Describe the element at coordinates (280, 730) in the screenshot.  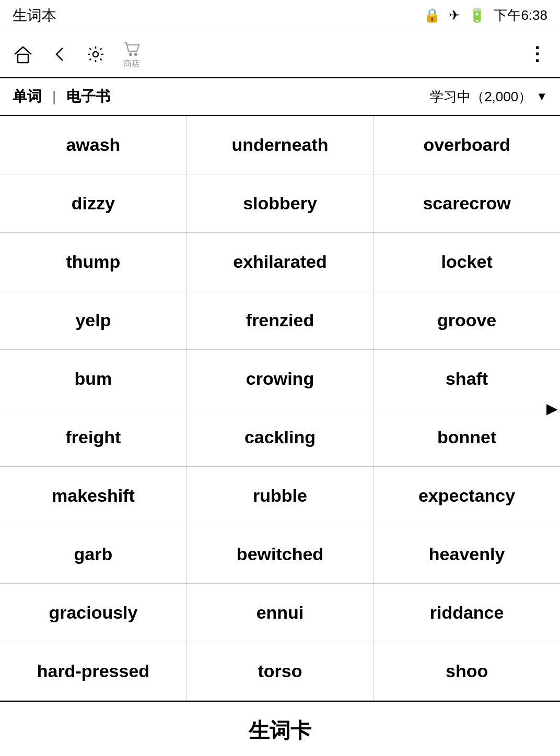
I see `flashcard-tab-label: 生词卡` at that location.